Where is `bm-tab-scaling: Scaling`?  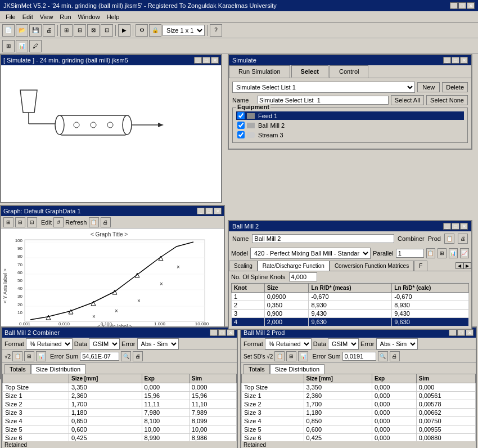 bm-tab-scaling: Scaling is located at coordinates (243, 266).